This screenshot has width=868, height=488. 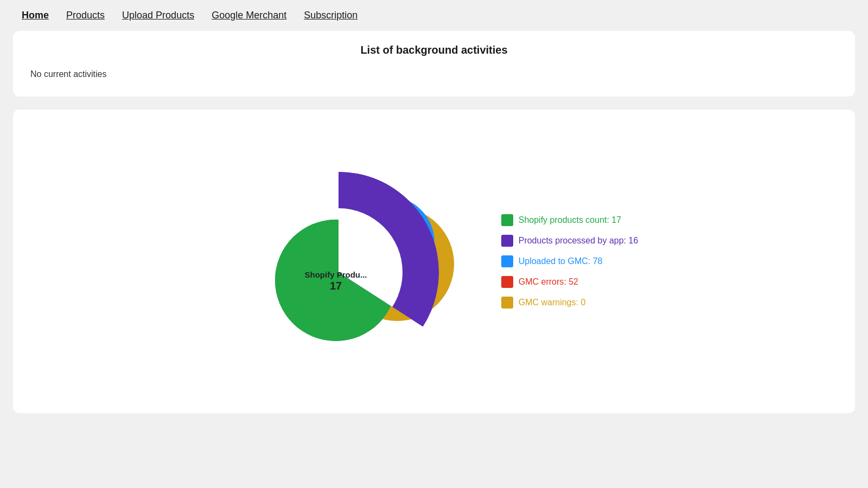 What do you see at coordinates (570, 282) in the screenshot?
I see `legend-errors: GMC errors: 52` at bounding box center [570, 282].